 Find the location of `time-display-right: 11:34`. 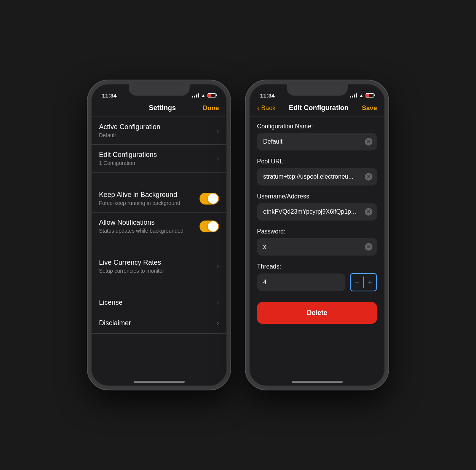

time-display-right: 11:34 is located at coordinates (267, 95).